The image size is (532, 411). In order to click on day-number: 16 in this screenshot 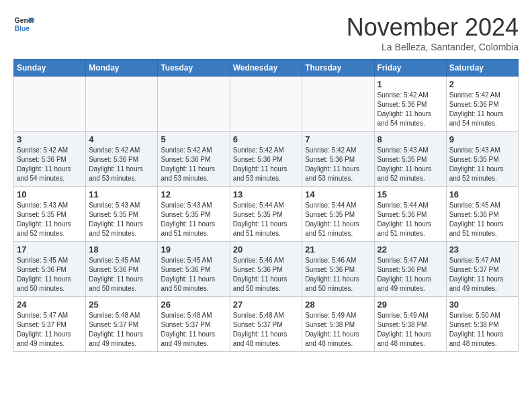, I will do `click(482, 195)`.